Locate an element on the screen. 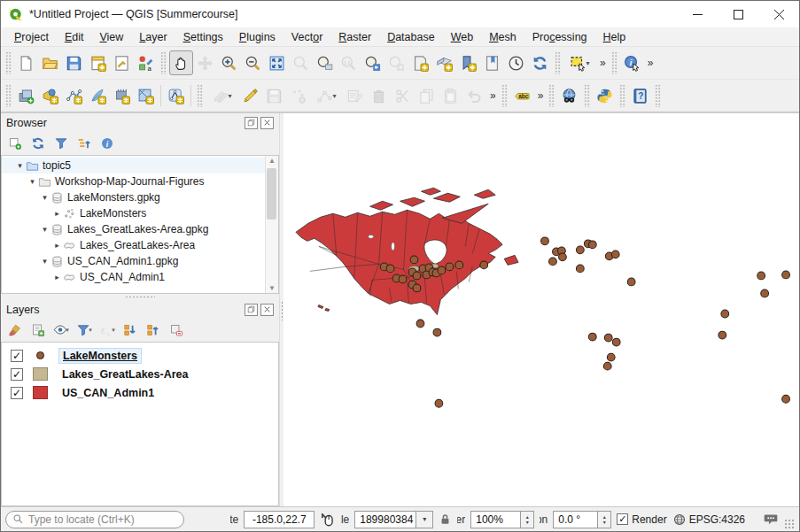 Image resolution: width=800 pixels, height=532 pixels. zoom-next-button is located at coordinates (397, 63).